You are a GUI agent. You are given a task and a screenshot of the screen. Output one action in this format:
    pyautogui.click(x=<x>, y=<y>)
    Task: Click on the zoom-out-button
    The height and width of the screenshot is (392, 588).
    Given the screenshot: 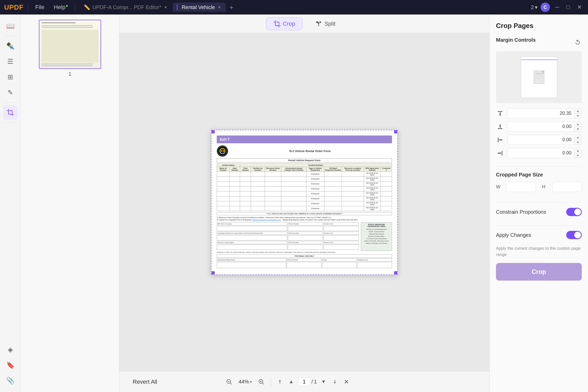 What is the action you would take?
    pyautogui.click(x=229, y=382)
    